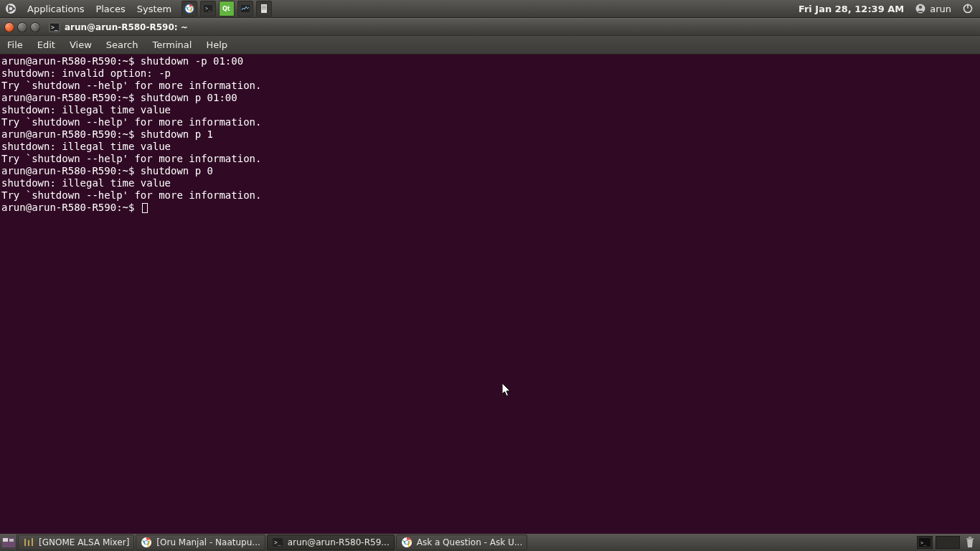  Describe the element at coordinates (15, 44) in the screenshot. I see `menu-file: File` at that location.